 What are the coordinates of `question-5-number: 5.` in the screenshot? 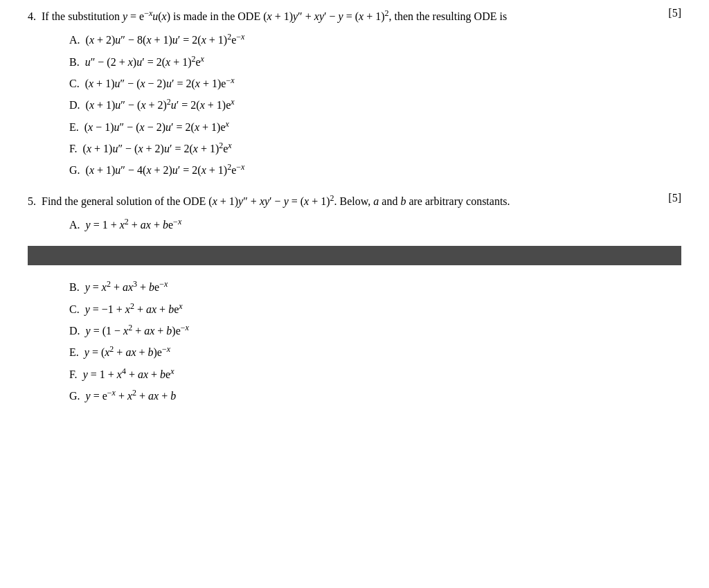 It's located at (33, 201).